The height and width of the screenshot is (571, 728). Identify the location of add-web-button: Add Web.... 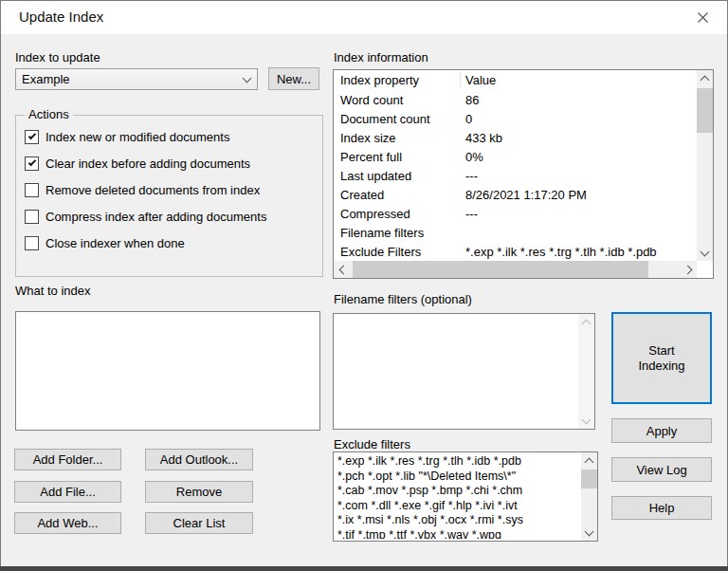
(68, 524).